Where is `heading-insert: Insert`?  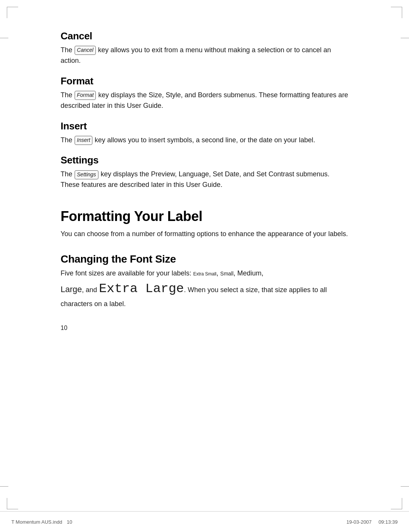
heading-insert: Insert is located at coordinates (204, 126).